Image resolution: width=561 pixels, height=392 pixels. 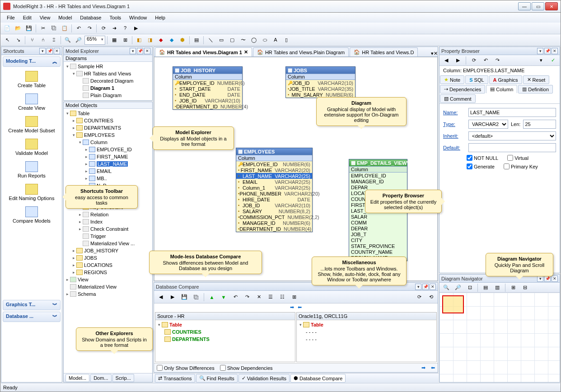 What do you see at coordinates (259, 297) in the screenshot?
I see `dbcmp-del: ✕` at bounding box center [259, 297].